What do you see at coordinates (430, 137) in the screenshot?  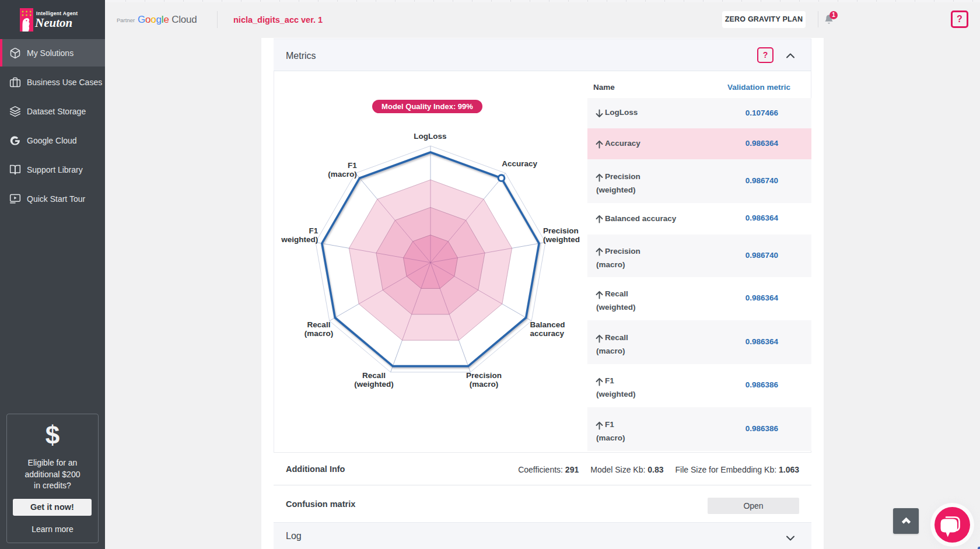 I see `svg-text: LogLoss` at bounding box center [430, 137].